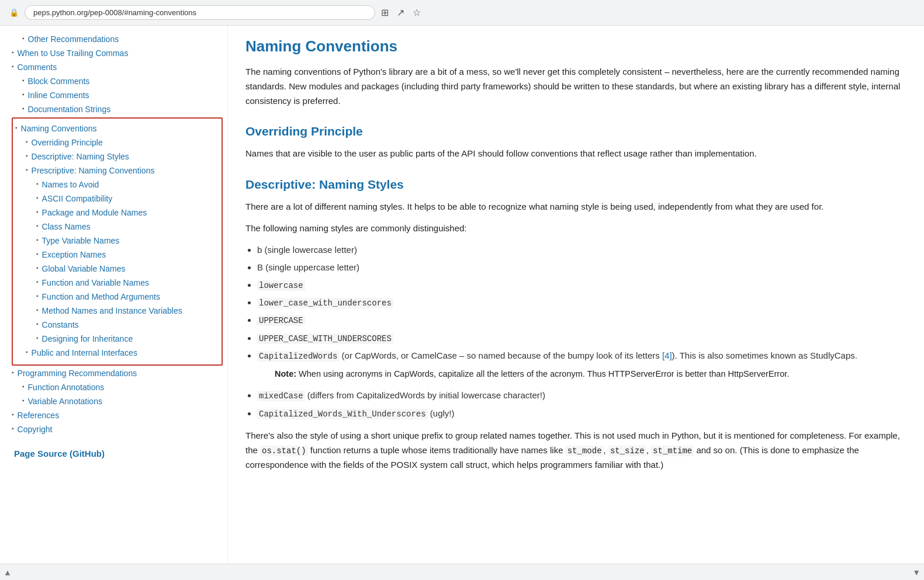 The height and width of the screenshot is (580, 924). I want to click on translate-icon: ⊞, so click(385, 13).